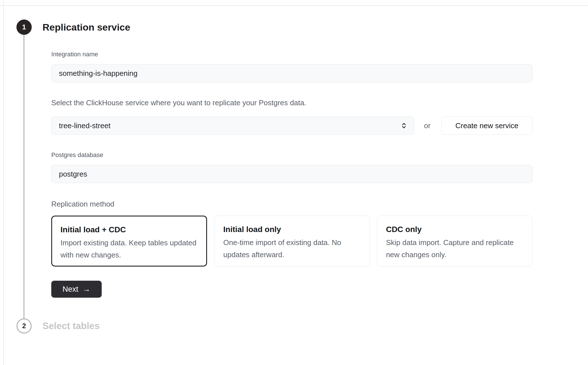  I want to click on method-card-title: CDC only, so click(455, 229).